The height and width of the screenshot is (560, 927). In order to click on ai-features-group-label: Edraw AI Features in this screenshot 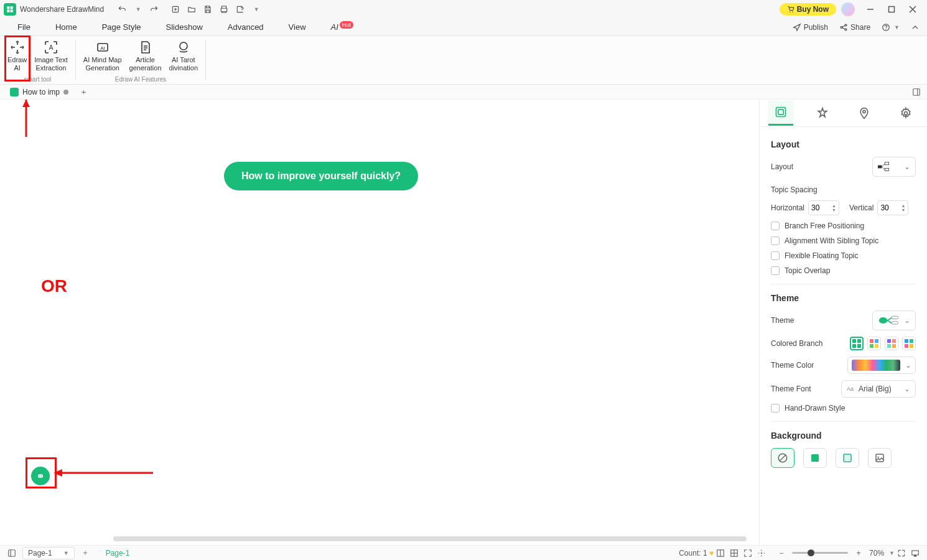, I will do `click(141, 80)`.